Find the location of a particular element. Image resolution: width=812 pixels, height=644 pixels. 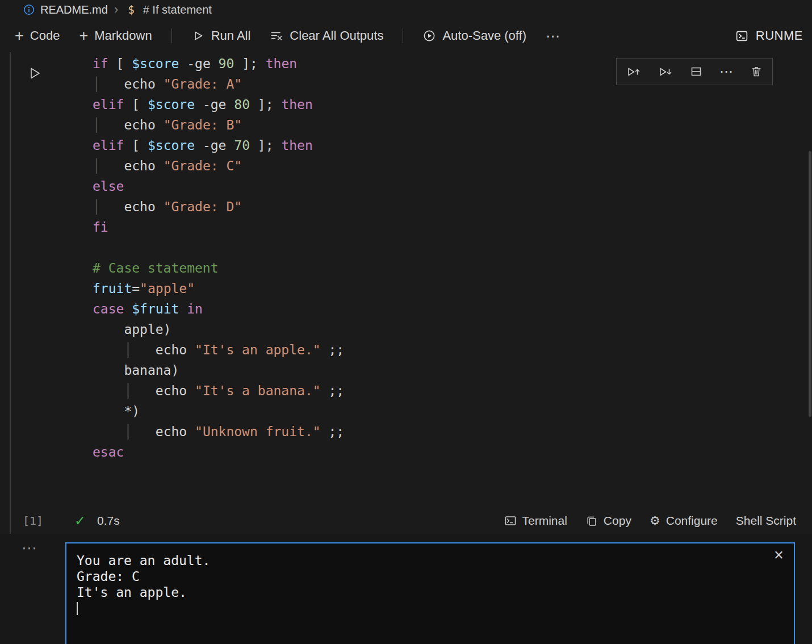

language-selector: Shell Script is located at coordinates (766, 521).